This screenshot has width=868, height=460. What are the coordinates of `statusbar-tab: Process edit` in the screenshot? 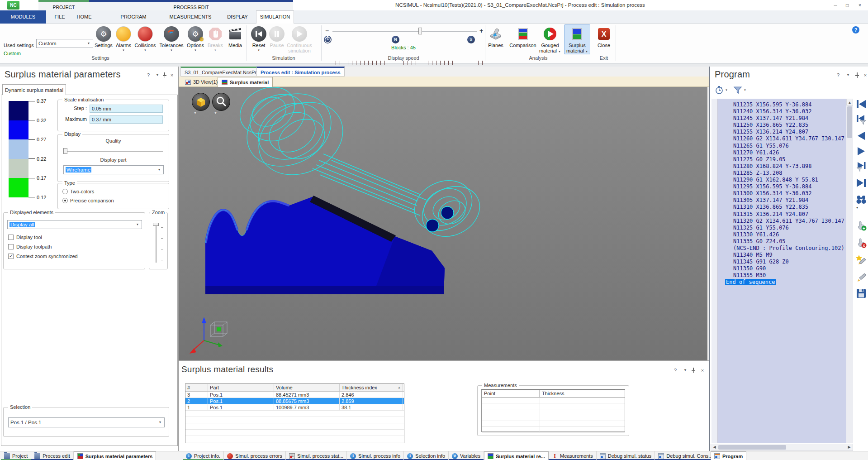 It's located at (52, 455).